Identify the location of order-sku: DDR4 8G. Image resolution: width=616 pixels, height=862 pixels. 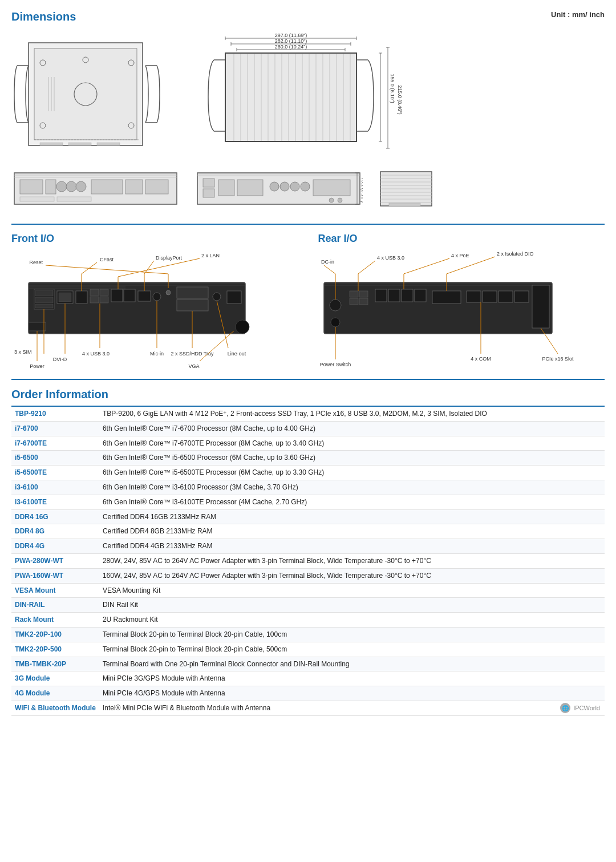
(55, 532).